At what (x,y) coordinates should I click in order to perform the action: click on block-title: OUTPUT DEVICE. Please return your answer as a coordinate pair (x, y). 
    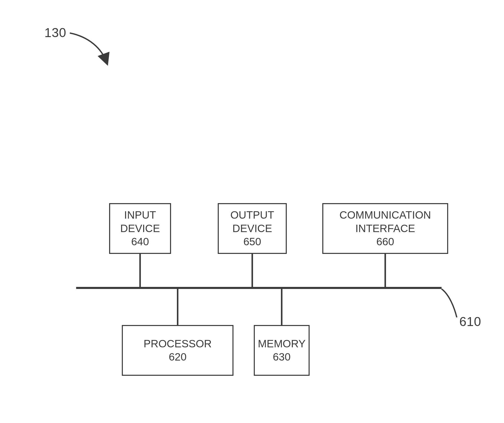
    Looking at the image, I should click on (252, 222).